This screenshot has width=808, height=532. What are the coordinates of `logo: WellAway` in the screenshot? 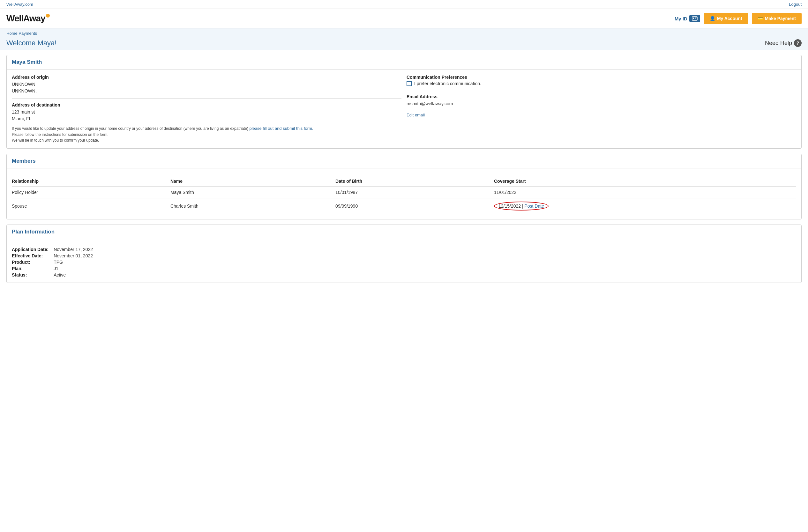 It's located at (28, 18).